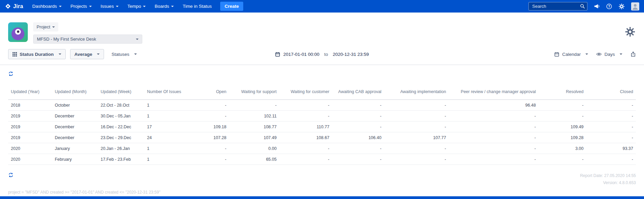 The image size is (644, 199). What do you see at coordinates (611, 93) in the screenshot?
I see `column-header: Closed` at bounding box center [611, 93].